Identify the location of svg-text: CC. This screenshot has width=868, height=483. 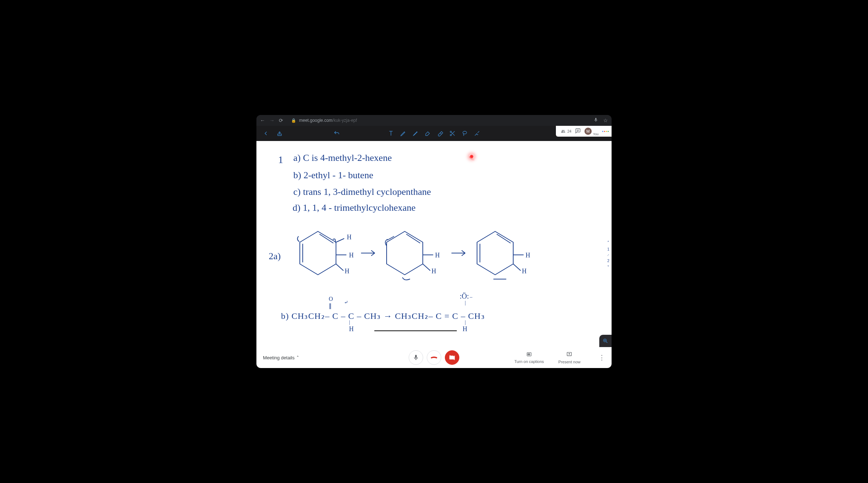
(529, 354).